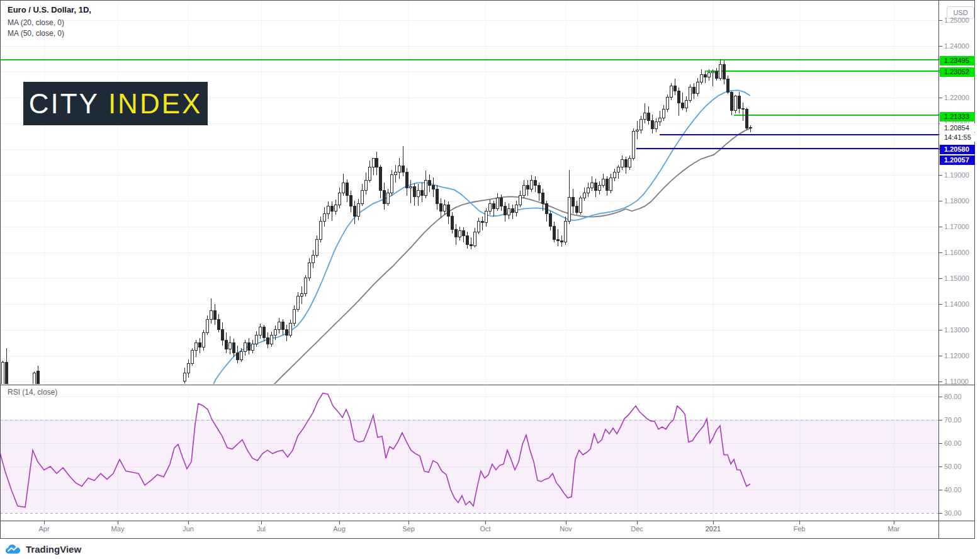  What do you see at coordinates (953, 420) in the screenshot?
I see `rsi-tick-label: 70.00` at bounding box center [953, 420].